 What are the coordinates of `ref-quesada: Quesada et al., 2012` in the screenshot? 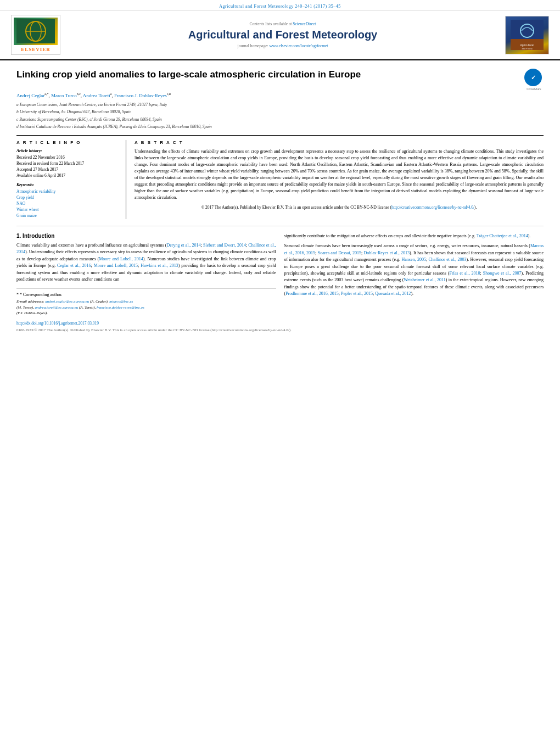 It's located at (393, 293).